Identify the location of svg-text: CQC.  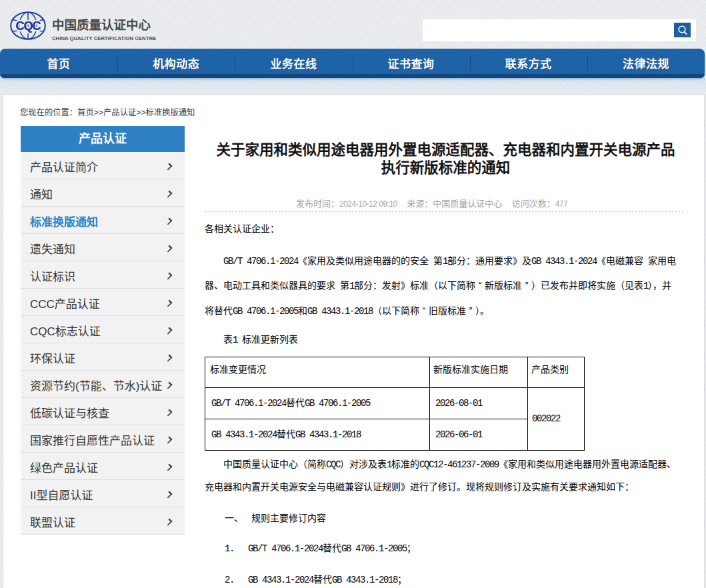
(29, 26).